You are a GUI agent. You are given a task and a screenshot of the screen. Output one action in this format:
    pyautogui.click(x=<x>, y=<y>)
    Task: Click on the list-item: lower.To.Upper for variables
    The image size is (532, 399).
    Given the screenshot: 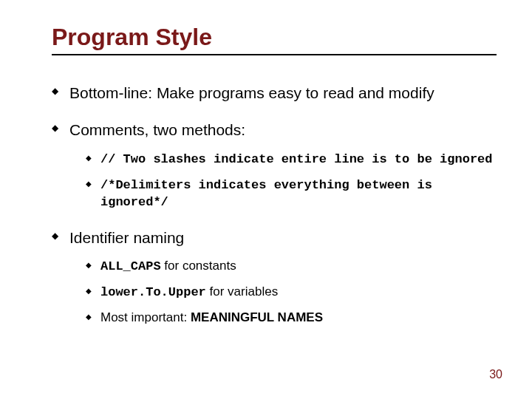 What is the action you would take?
    pyautogui.click(x=291, y=293)
    